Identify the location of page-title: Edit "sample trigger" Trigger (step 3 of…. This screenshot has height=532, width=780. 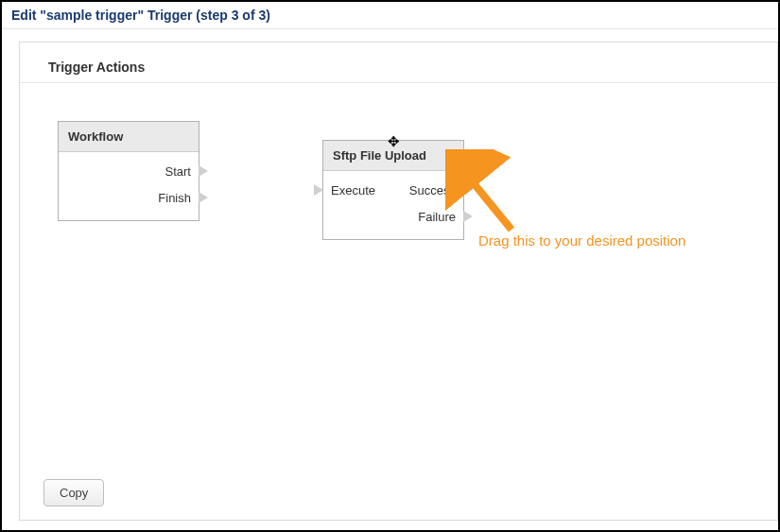
(141, 15).